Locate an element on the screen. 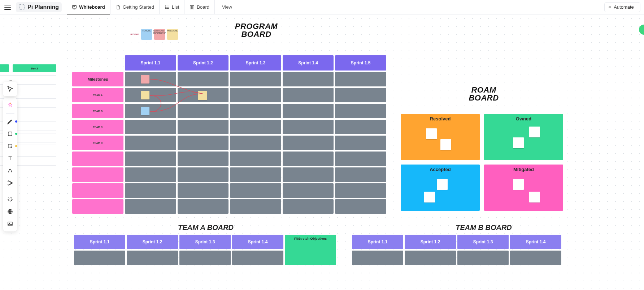 The height and width of the screenshot is (290, 644). program-row-label: Milestones is located at coordinates (98, 79).